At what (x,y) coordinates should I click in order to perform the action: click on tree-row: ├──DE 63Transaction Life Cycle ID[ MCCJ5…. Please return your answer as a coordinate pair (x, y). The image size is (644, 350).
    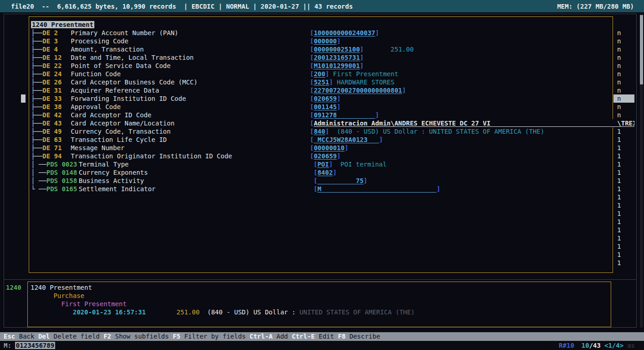
    Looking at the image, I should click on (99, 140).